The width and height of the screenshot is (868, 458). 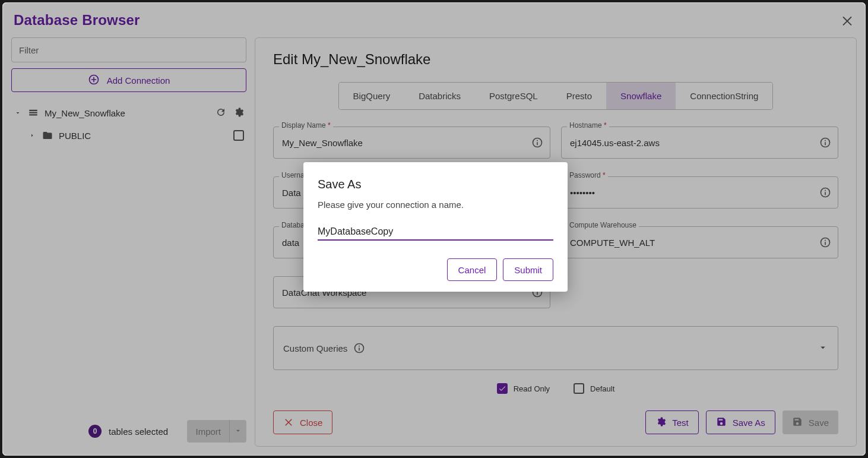 What do you see at coordinates (699, 192) in the screenshot?
I see `password-input` at bounding box center [699, 192].